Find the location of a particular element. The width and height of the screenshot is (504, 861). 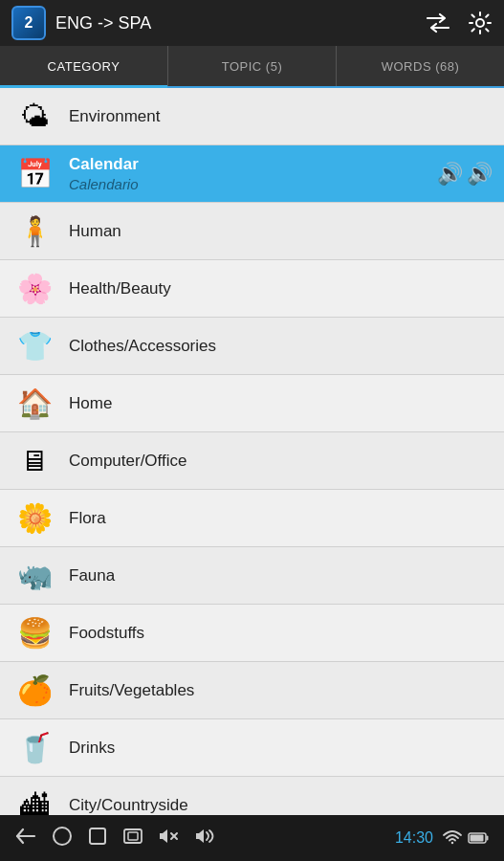

tab-words: WORDS (68) is located at coordinates (421, 66).